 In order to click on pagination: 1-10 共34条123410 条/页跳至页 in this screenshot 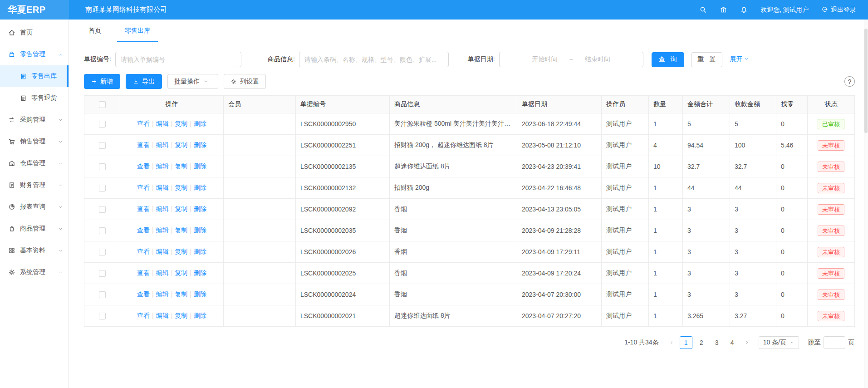, I will do `click(469, 343)`.